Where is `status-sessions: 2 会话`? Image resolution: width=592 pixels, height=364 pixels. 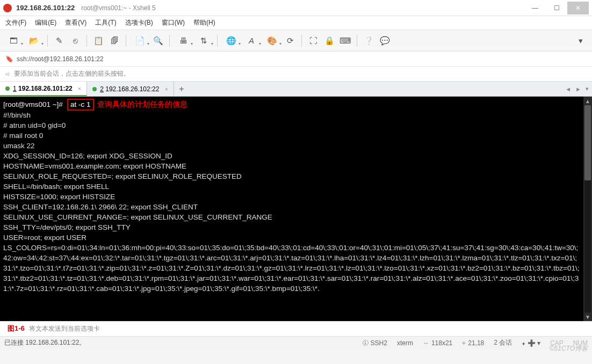
status-sessions: 2 会话 is located at coordinates (503, 343).